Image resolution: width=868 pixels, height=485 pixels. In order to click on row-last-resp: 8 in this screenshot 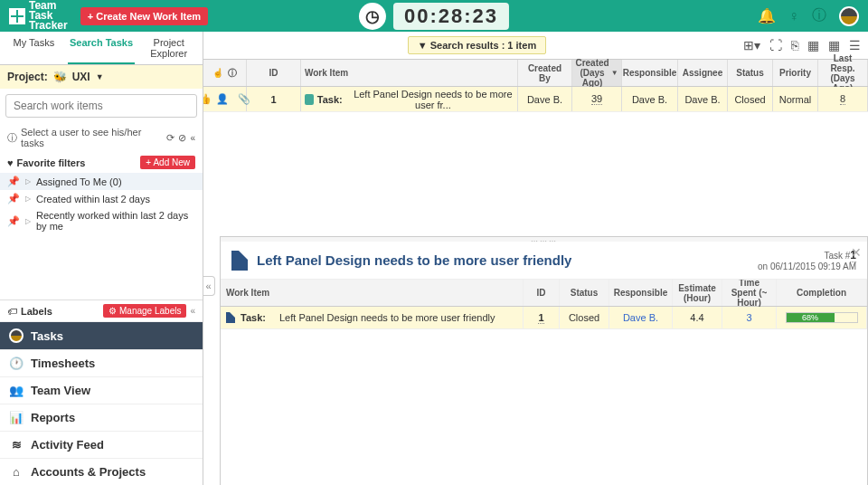, I will do `click(843, 100)`.